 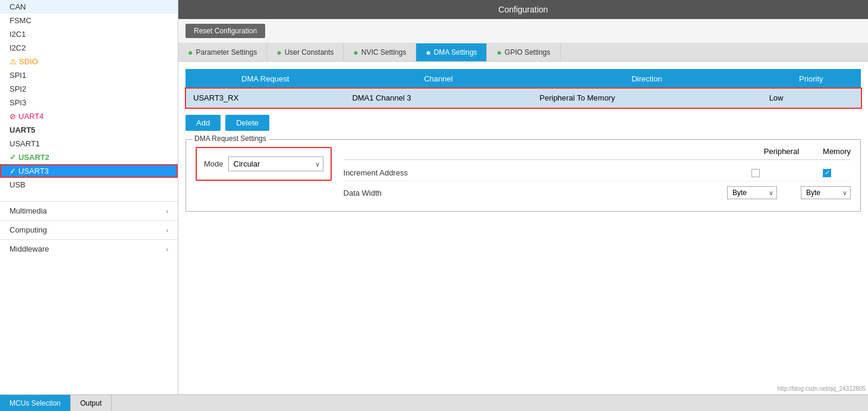 I want to click on peripheral-data-width-select: Byte Half Word Word, so click(x=752, y=193).